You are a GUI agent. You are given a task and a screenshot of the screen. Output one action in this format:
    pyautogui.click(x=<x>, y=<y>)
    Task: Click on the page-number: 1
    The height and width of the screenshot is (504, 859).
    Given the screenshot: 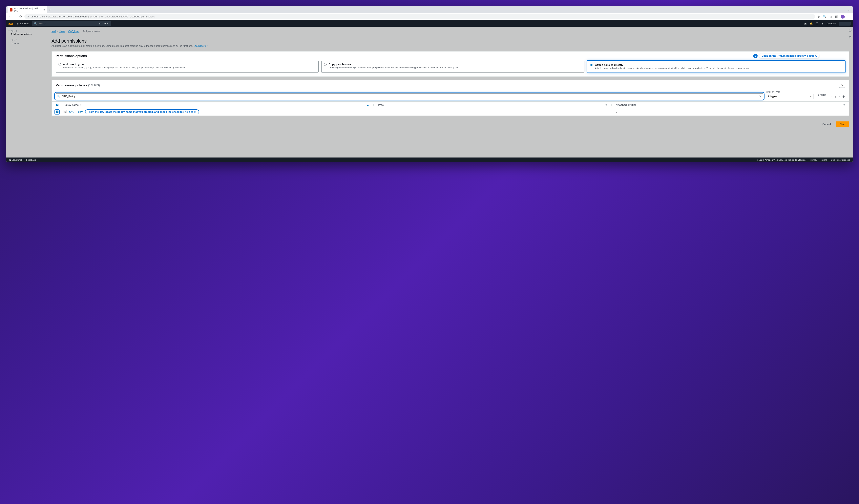 What is the action you would take?
    pyautogui.click(x=835, y=97)
    